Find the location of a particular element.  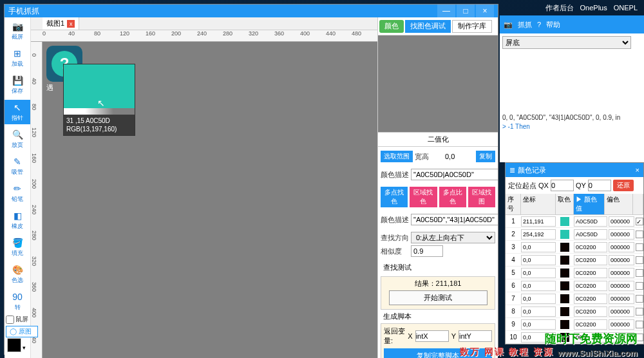

qx-input is located at coordinates (562, 185).